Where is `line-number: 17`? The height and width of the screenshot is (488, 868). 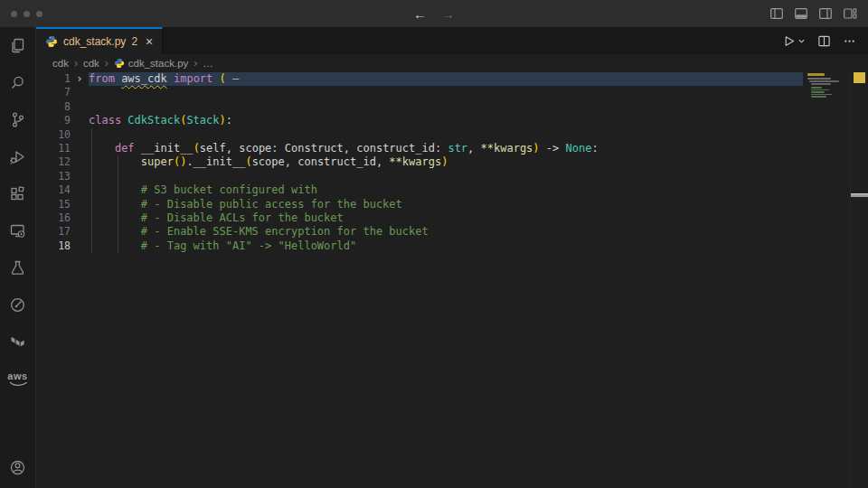
line-number: 17 is located at coordinates (53, 231).